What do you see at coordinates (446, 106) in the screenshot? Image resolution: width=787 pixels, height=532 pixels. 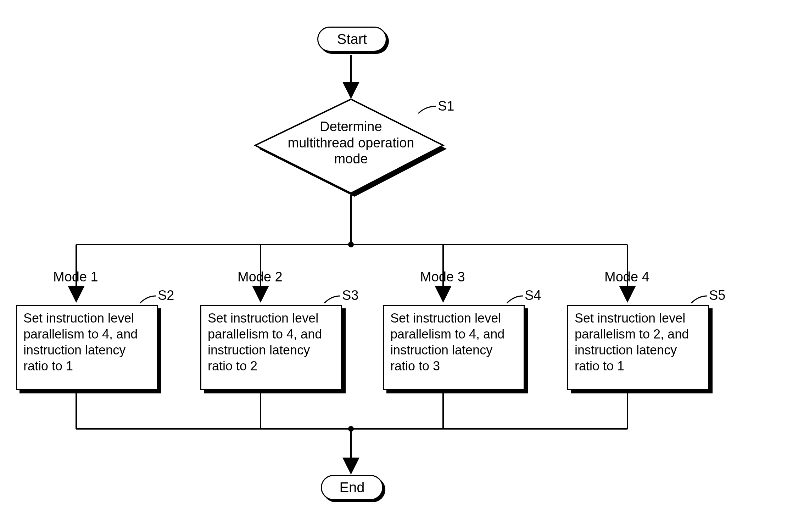 I see `step-label-s1: S1` at bounding box center [446, 106].